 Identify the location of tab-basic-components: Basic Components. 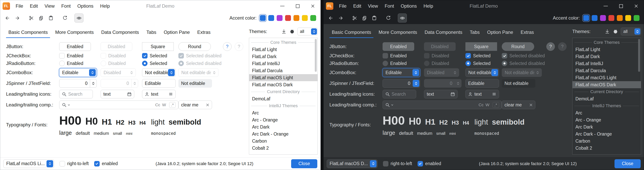
(352, 33).